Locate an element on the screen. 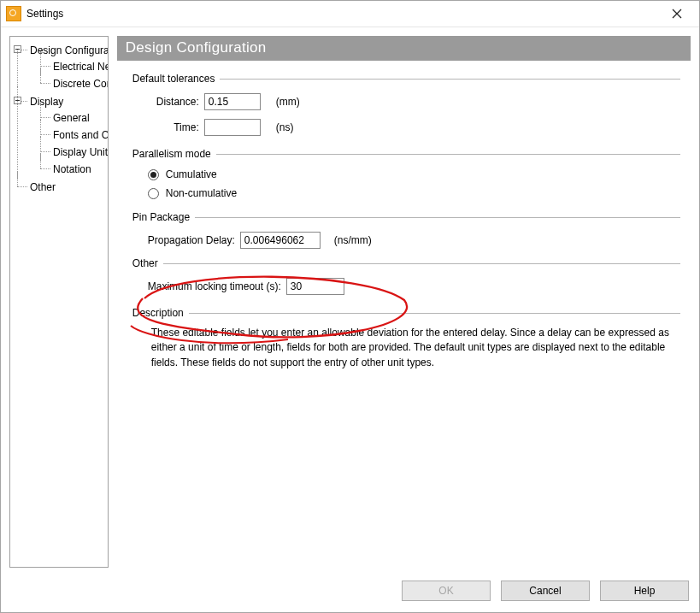 The height and width of the screenshot is (613, 700). tree-item-general: General is located at coordinates (72, 118).